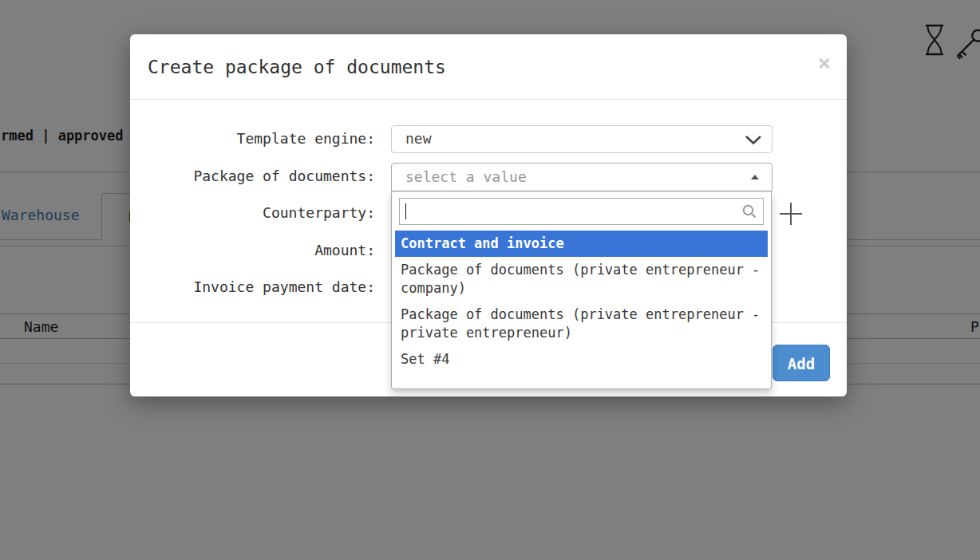  I want to click on template-engine-value: new, so click(418, 139).